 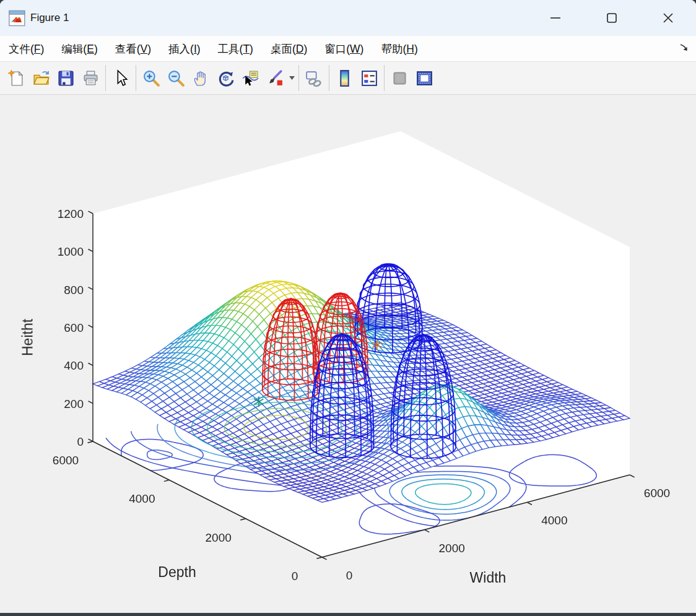 What do you see at coordinates (424, 78) in the screenshot?
I see `dock-figure-button` at bounding box center [424, 78].